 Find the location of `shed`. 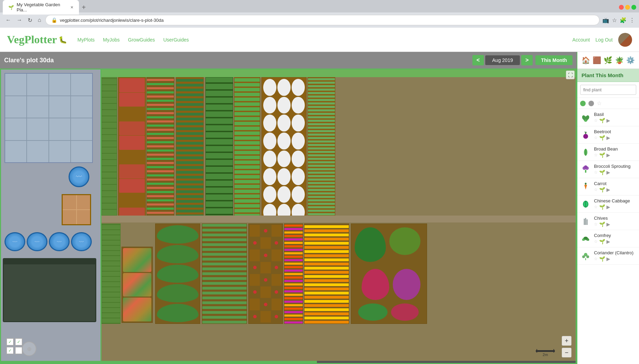

shed is located at coordinates (50, 290).